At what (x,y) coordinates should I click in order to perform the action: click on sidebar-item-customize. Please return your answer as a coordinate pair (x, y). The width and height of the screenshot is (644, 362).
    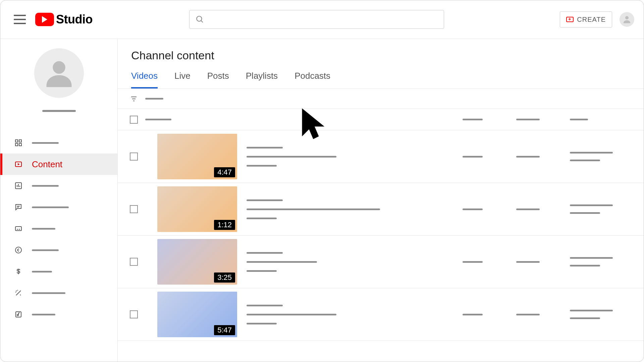
    Looking at the image, I should click on (59, 293).